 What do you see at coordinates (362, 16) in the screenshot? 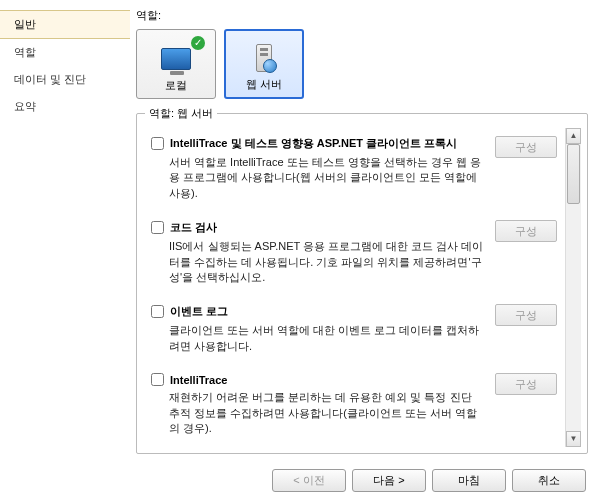
I see `roles-header: 역할:` at bounding box center [362, 16].